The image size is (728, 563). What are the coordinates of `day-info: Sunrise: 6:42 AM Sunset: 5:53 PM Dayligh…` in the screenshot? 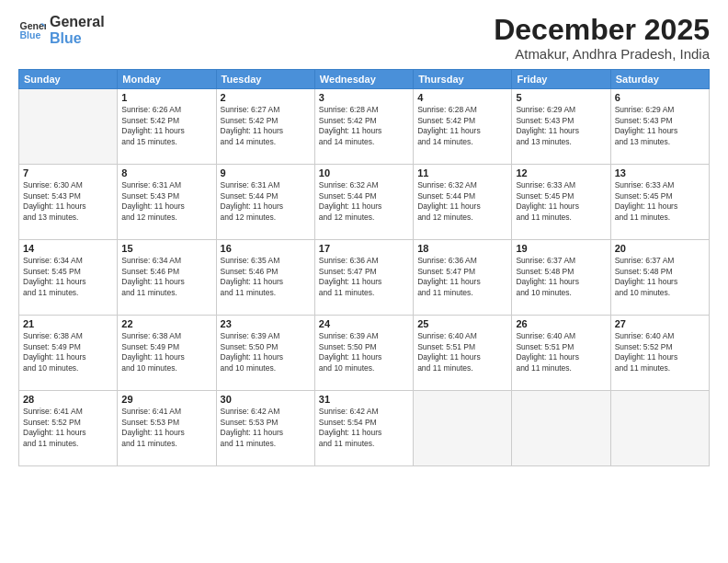 It's located at (266, 428).